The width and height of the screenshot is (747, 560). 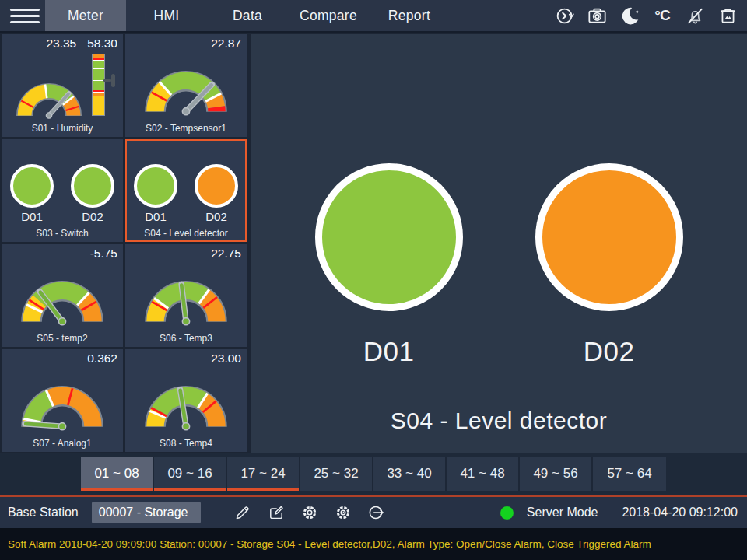 What do you see at coordinates (62, 254) in the screenshot?
I see `sensor-values: -5.75` at bounding box center [62, 254].